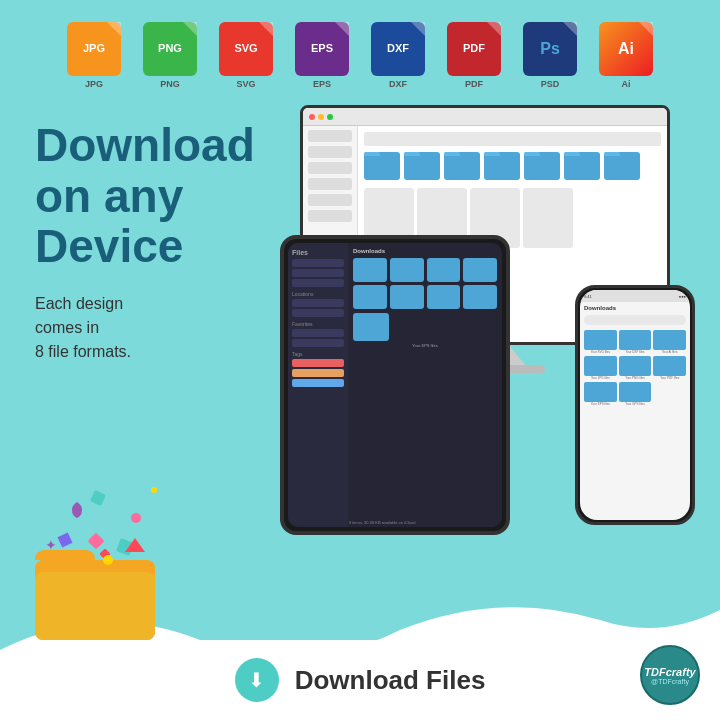 This screenshot has height=720, width=720. I want to click on tablet-large-folder, so click(371, 327).